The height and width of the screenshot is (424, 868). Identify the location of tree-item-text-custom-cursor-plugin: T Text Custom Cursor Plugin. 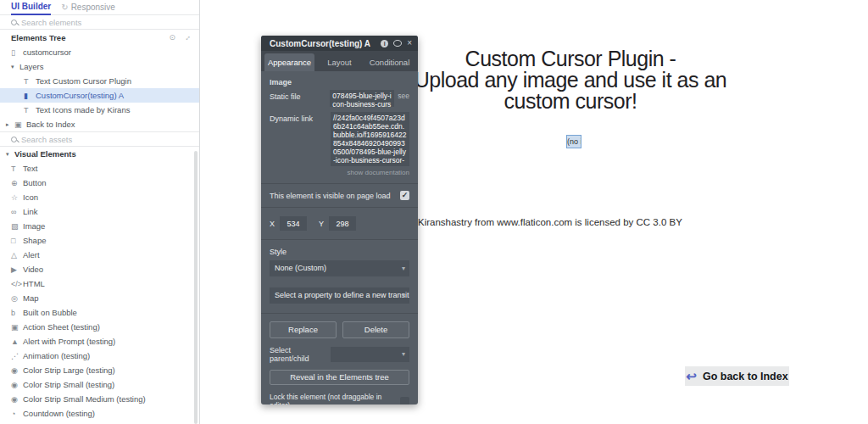
(100, 81).